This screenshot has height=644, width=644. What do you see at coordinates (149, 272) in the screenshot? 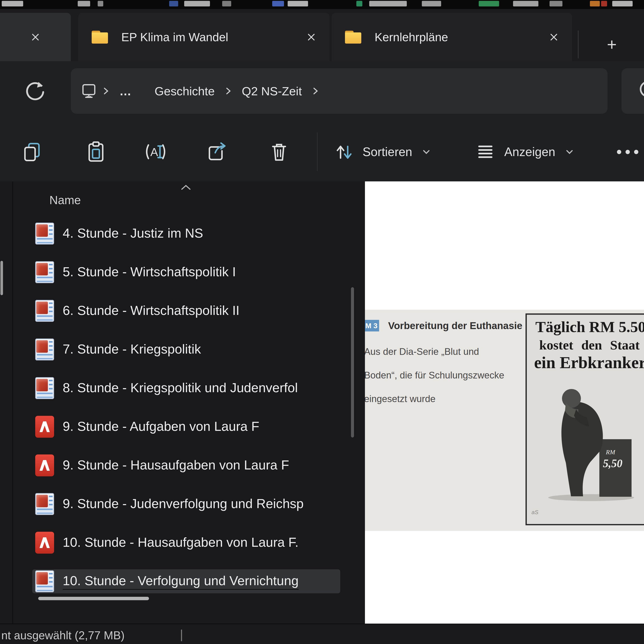
I see `file-name: 5. Stunde - Wirtschaftspolitik I` at bounding box center [149, 272].